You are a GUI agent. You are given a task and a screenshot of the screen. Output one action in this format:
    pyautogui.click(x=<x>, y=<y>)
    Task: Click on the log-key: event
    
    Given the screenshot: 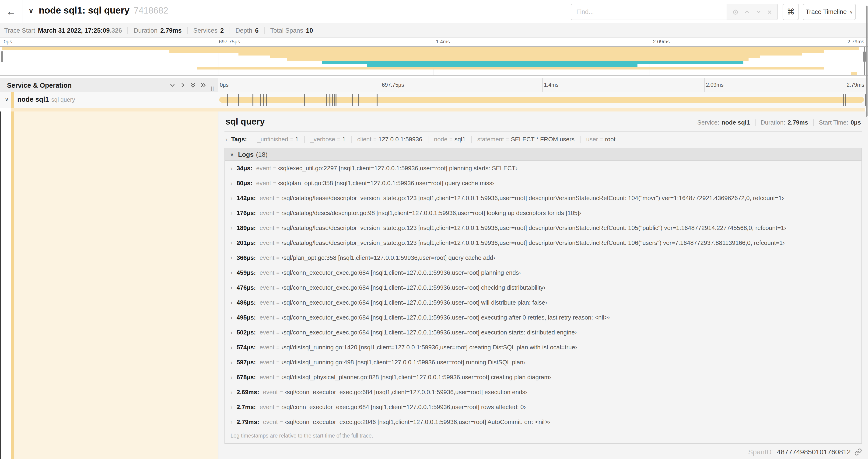 What is the action you would take?
    pyautogui.click(x=267, y=228)
    